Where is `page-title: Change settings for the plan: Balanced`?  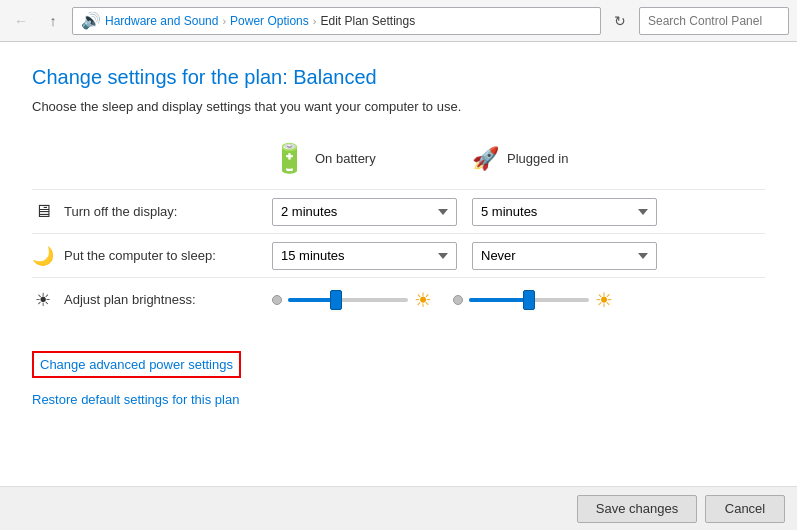
page-title: Change settings for the plan: Balanced is located at coordinates (398, 78).